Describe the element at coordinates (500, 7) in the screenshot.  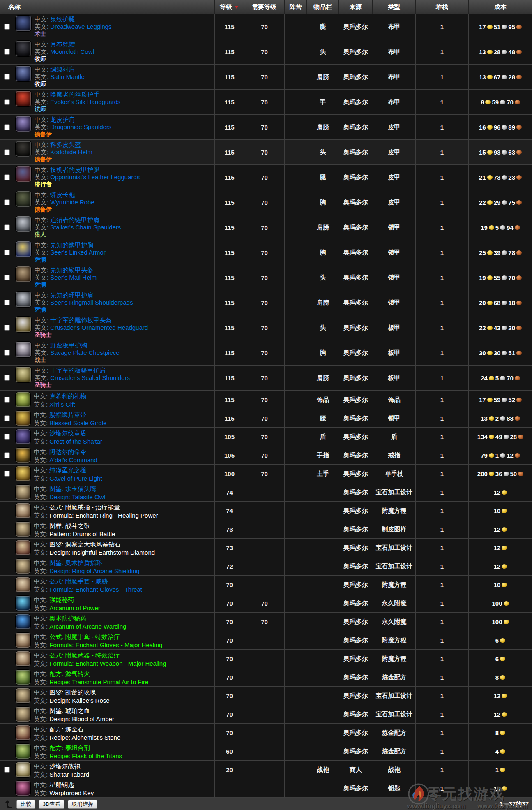
I see `column-header-8: 成本` at that location.